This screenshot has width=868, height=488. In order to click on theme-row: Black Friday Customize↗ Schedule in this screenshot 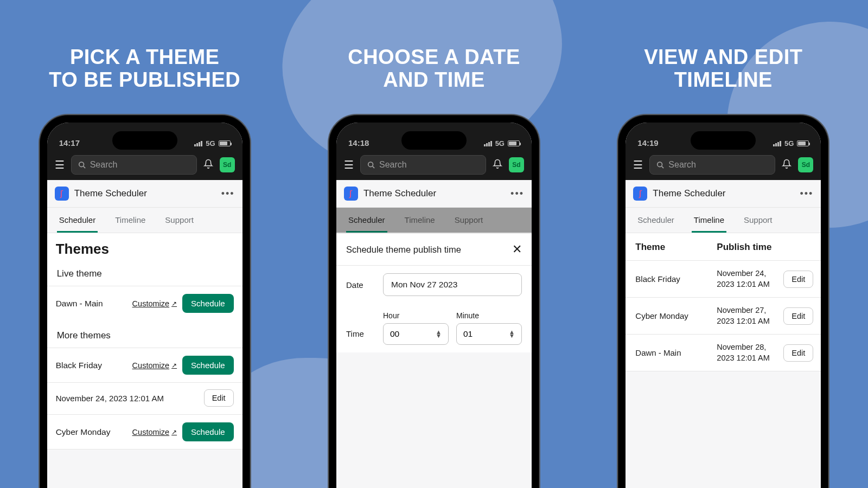, I will do `click(145, 365)`.